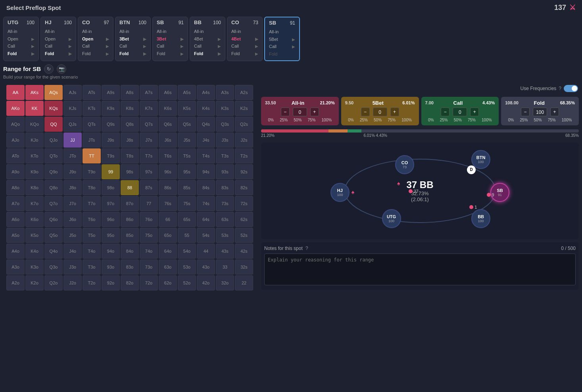  Describe the element at coordinates (206, 219) in the screenshot. I see `hand-cell-64s: 64s` at that location.